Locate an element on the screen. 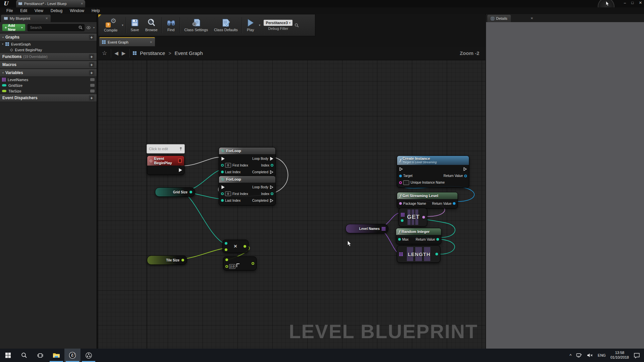 The image size is (644, 362). unreal-engine-taskbar-button: U is located at coordinates (72, 355).